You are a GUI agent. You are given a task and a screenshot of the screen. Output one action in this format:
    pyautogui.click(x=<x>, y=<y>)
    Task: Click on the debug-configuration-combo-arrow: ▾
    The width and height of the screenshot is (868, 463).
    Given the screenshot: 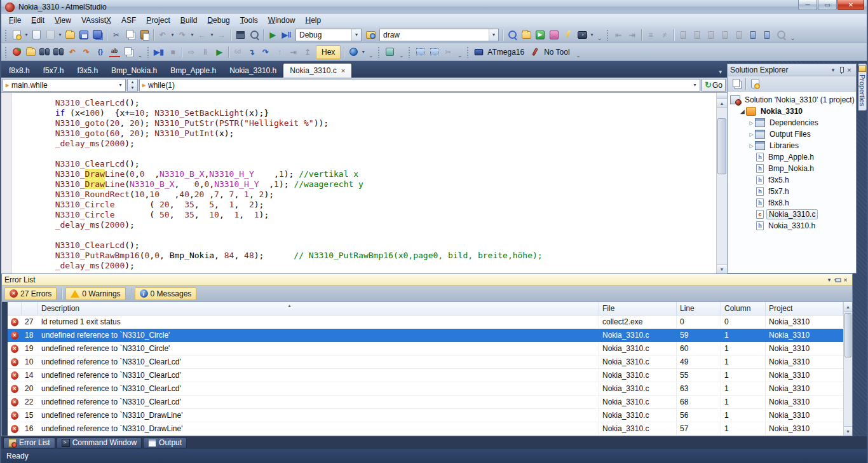 What is the action you would take?
    pyautogui.click(x=356, y=35)
    